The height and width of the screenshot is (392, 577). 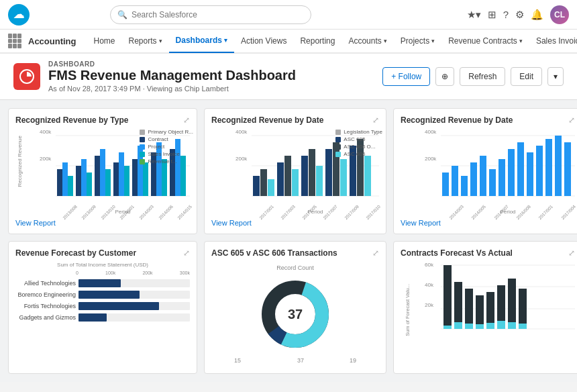 I want to click on nav-bar: Accounting Home Reports ▾ Dashboards ▾ A…, so click(x=288, y=42).